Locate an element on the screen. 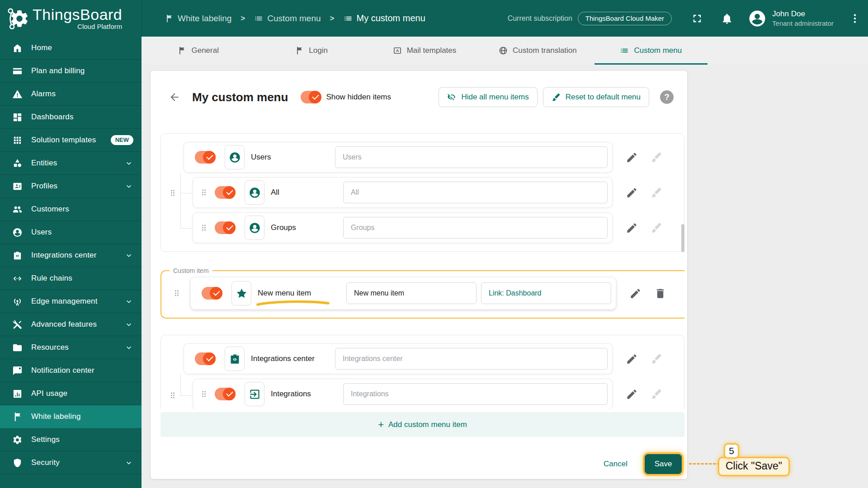  tab-login: Login is located at coordinates (311, 51).